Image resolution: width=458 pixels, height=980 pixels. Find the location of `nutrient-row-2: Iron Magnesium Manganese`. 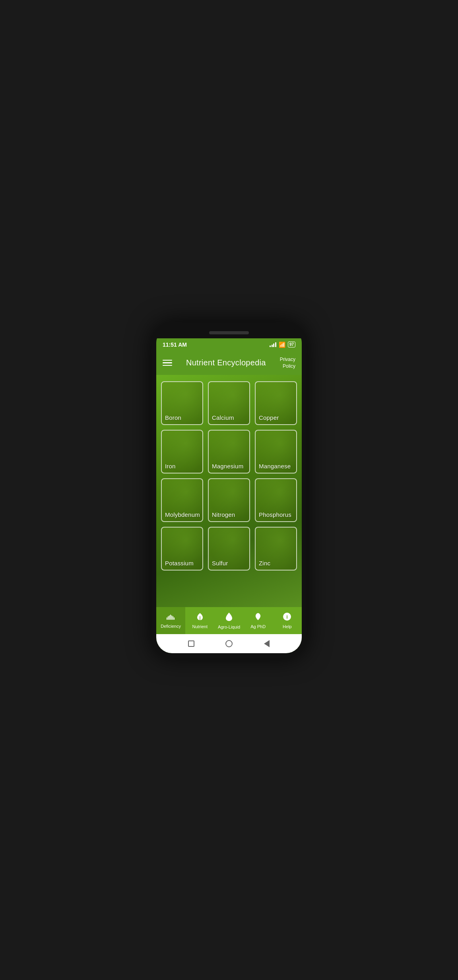

nutrient-row-2: Iron Magnesium Manganese is located at coordinates (229, 452).